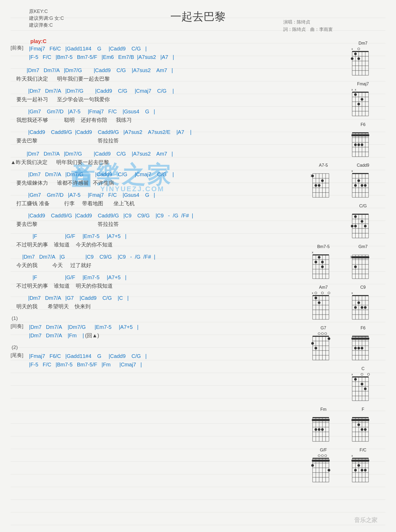  What do you see at coordinates (363, 43) in the screenshot?
I see `chord-name-label: Dm7` at bounding box center [363, 43].